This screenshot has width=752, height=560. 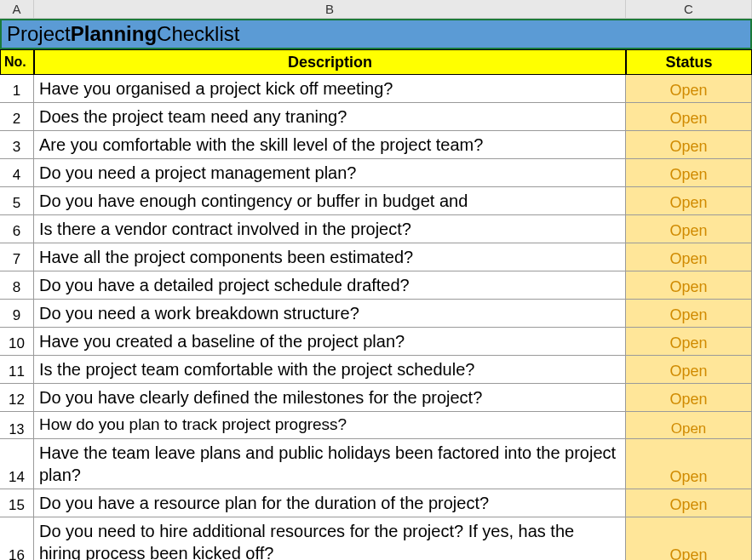 I want to click on cell-description: Have you organised a project kick off me…, so click(x=330, y=89).